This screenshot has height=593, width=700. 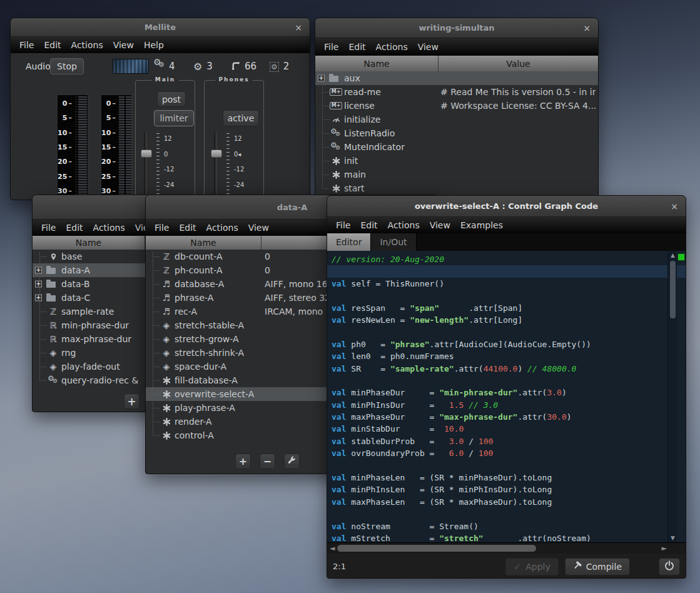 I want to click on titlebar: writing-simultan ×, so click(x=457, y=28).